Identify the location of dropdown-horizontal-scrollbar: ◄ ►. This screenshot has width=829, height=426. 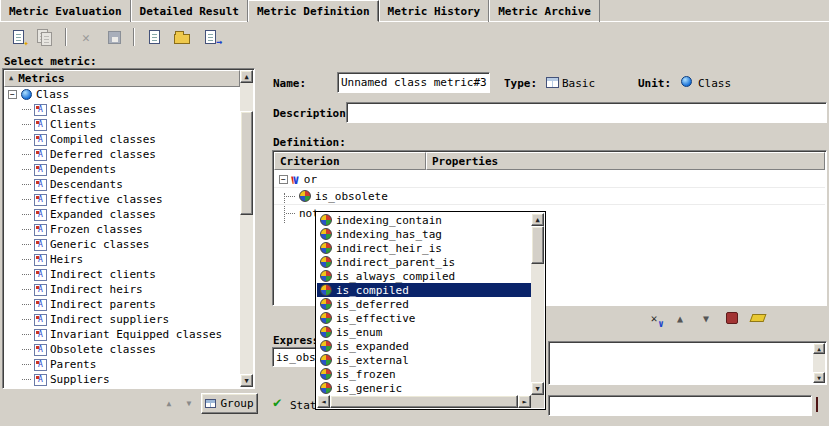
(424, 402).